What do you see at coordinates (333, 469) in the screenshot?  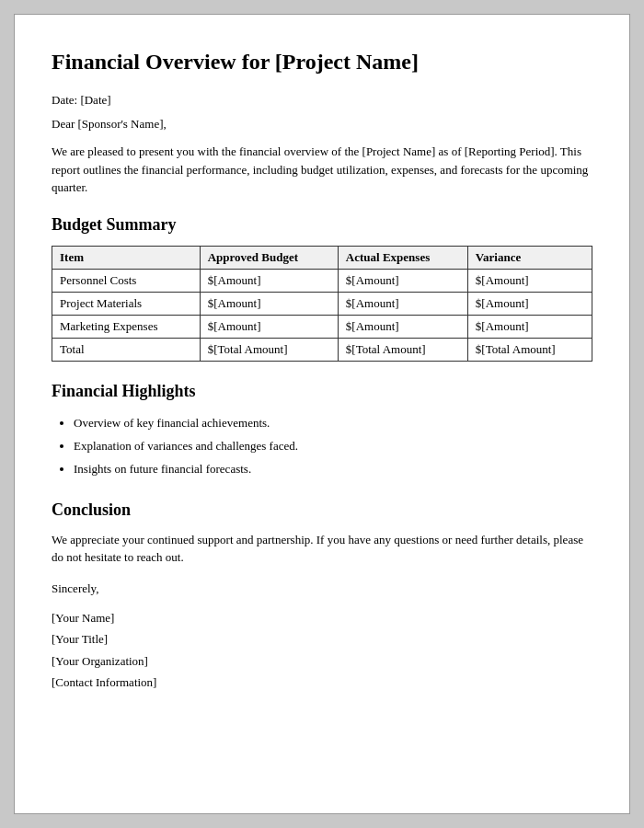 I see `list-item: Insights on future financial forecasts.` at bounding box center [333, 469].